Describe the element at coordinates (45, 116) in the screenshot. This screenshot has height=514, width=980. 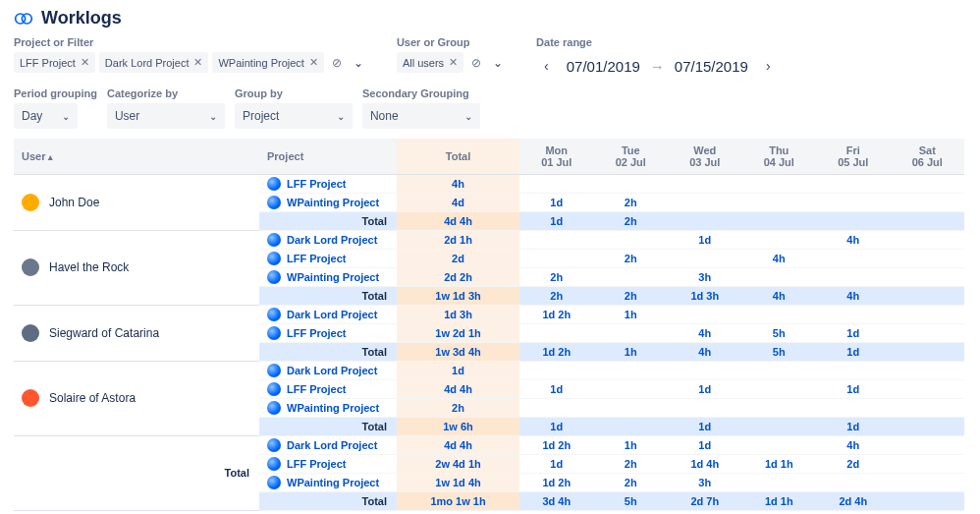
I see `period-grouping-select: Day⌄` at that location.